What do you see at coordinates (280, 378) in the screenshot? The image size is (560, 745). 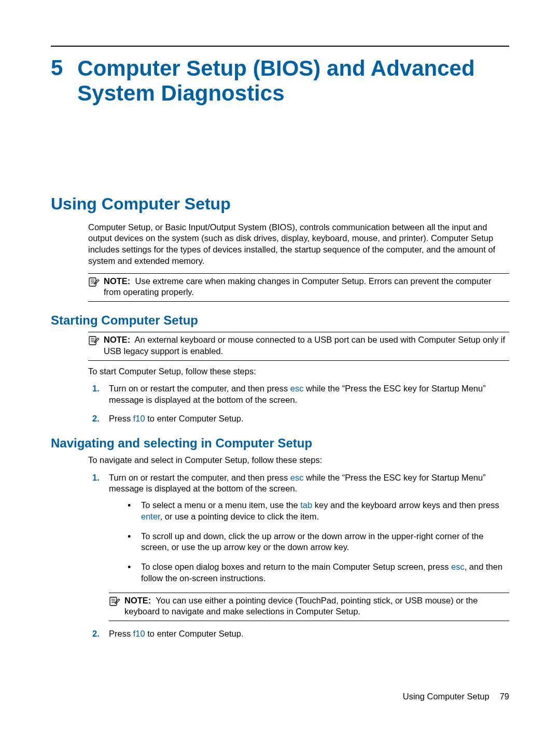 I see `subsection-body: NOTE: An external keyboard or mouse conn…` at bounding box center [280, 378].